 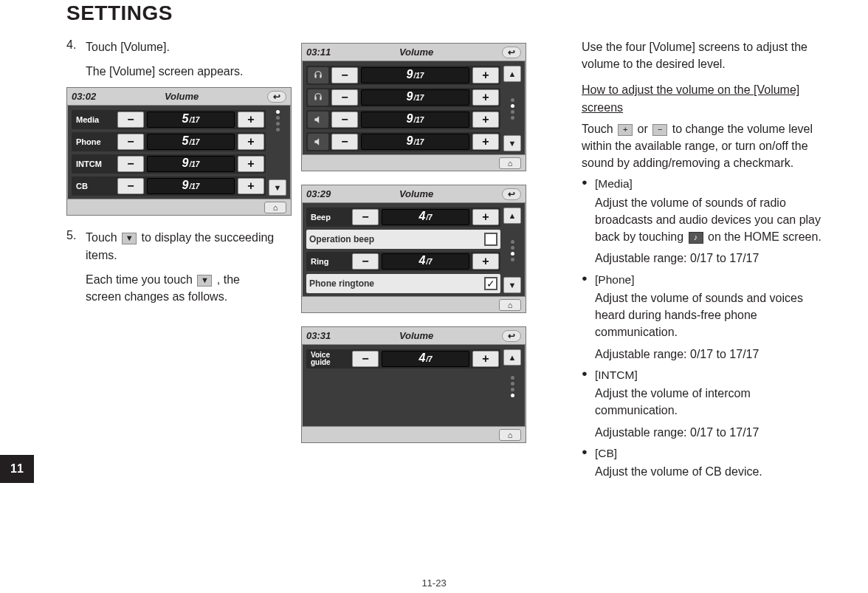 What do you see at coordinates (179, 152) in the screenshot?
I see `screen-body: Media − 5/17 + Phone − 5/17 + INTCM −` at bounding box center [179, 152].